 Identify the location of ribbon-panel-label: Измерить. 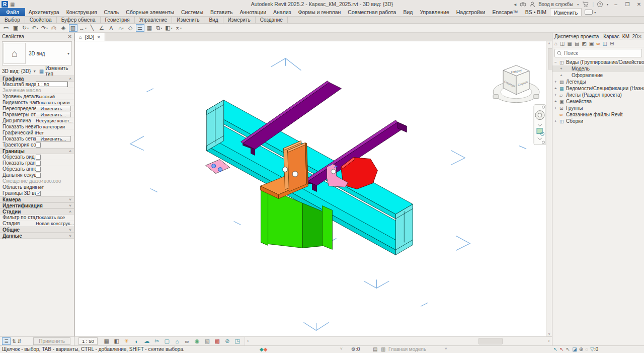
(239, 20).